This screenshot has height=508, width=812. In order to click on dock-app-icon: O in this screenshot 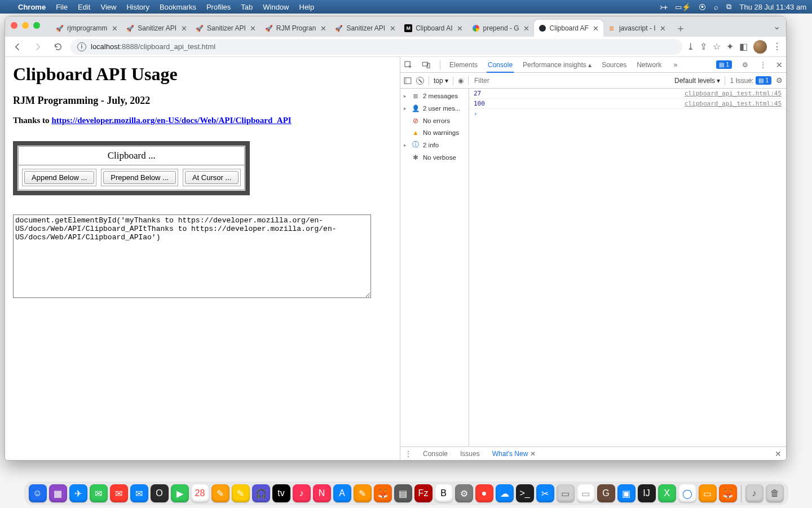, I will do `click(160, 493)`.